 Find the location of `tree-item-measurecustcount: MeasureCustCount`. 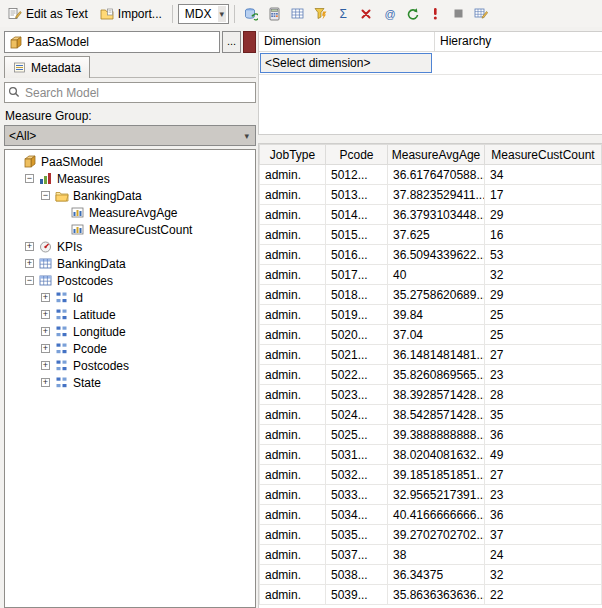

tree-item-measurecustcount: MeasureCustCount is located at coordinates (131, 230).